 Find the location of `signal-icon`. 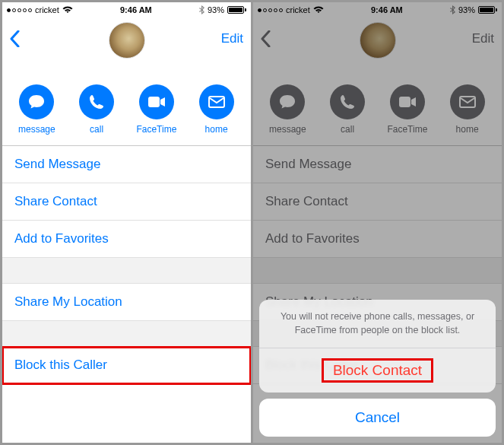

signal-icon is located at coordinates (20, 11).